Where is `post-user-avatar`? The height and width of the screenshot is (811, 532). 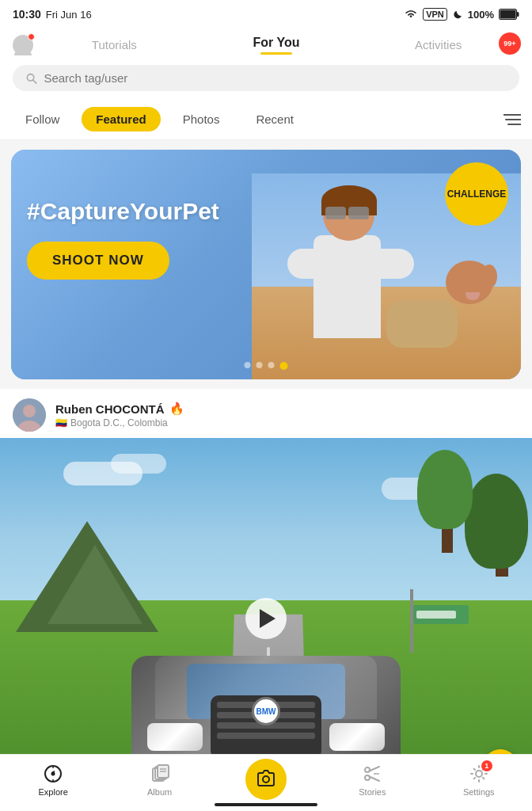
post-user-avatar is located at coordinates (29, 415).